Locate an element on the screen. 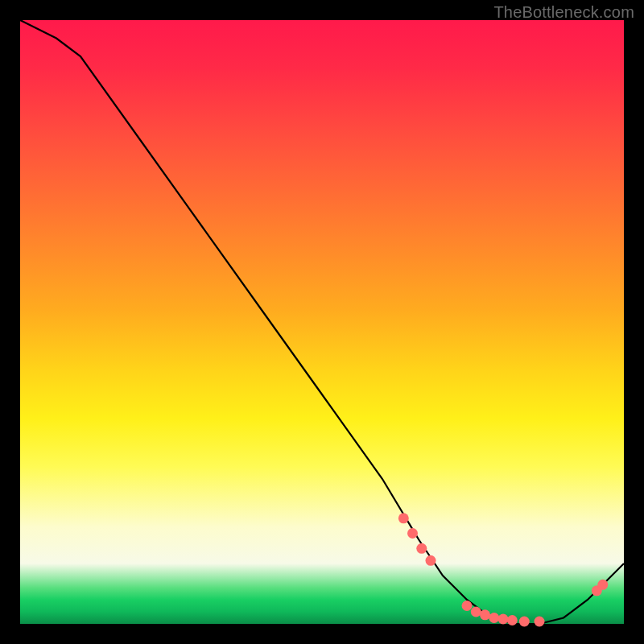 The width and height of the screenshot is (644, 644). marker-group is located at coordinates (504, 570).